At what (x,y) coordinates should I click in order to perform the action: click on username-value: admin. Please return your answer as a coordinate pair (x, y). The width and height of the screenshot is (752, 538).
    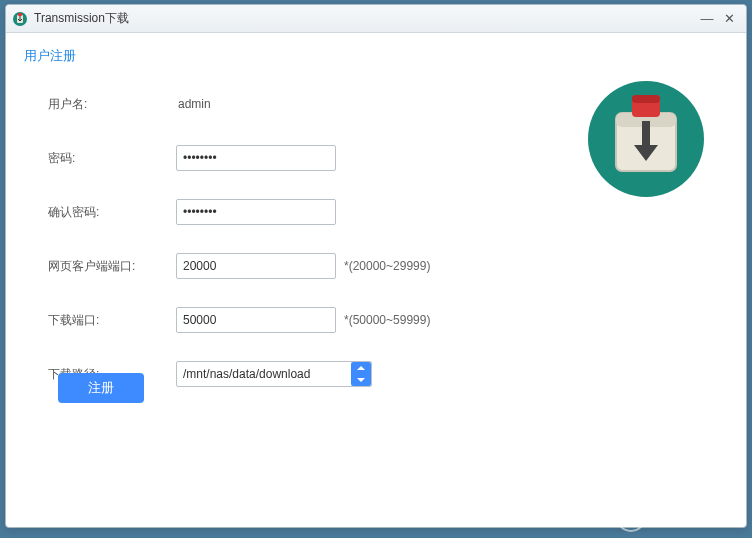
    Looking at the image, I should click on (194, 104).